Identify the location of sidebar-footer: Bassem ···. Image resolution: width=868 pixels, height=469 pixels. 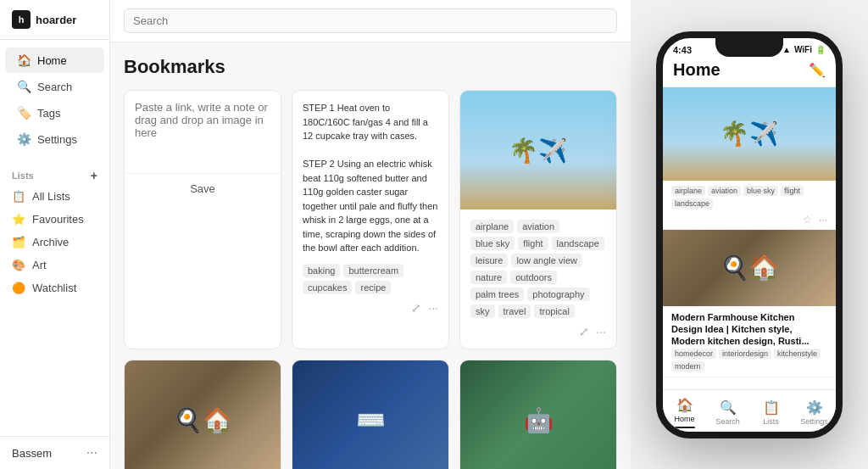
(54, 453).